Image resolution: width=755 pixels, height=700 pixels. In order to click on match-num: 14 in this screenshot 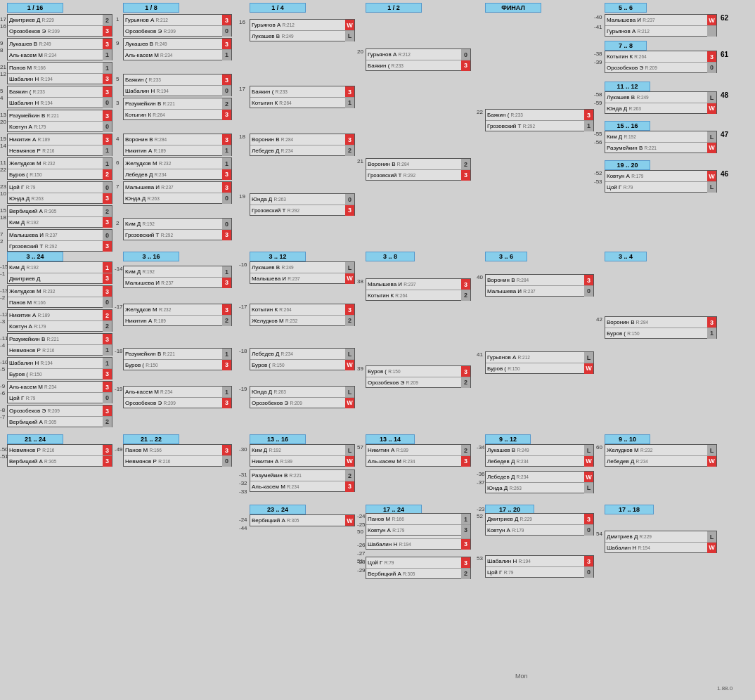, I will do `click(3, 146)`.